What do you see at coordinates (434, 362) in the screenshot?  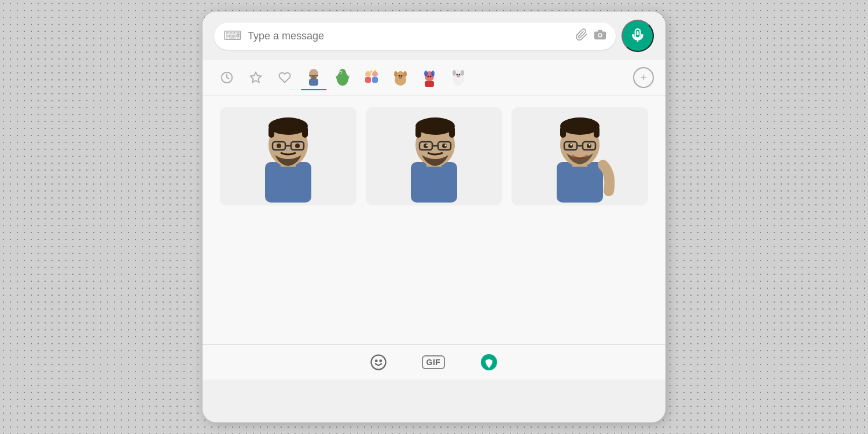 I see `bottom-tabs: GIF` at bounding box center [434, 362].